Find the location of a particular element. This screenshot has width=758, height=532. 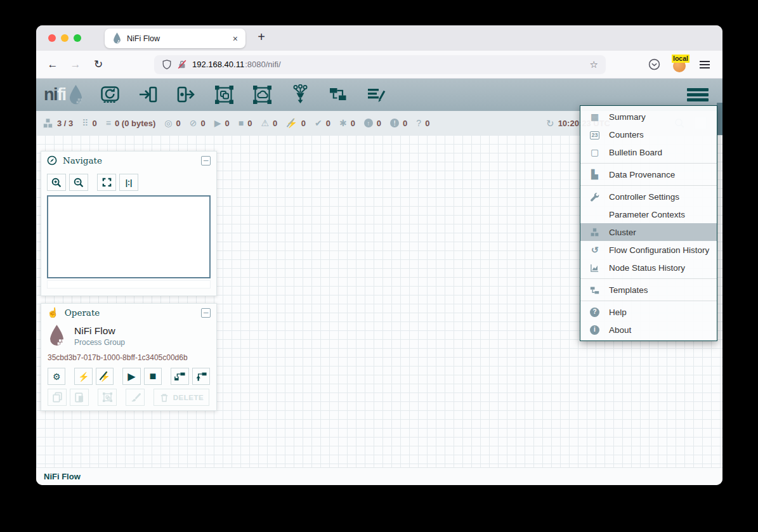

process-group-component-icon is located at coordinates (225, 95).